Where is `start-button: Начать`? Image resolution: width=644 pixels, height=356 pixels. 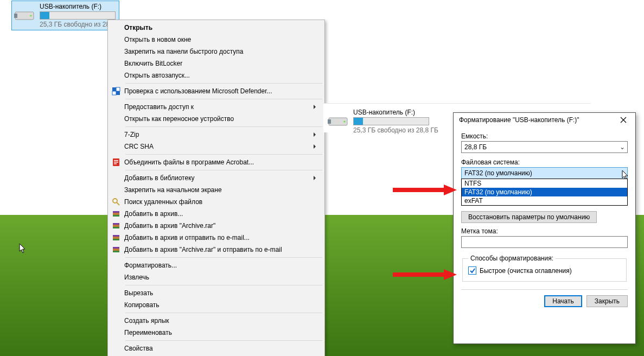 start-button: Начать is located at coordinates (563, 301).